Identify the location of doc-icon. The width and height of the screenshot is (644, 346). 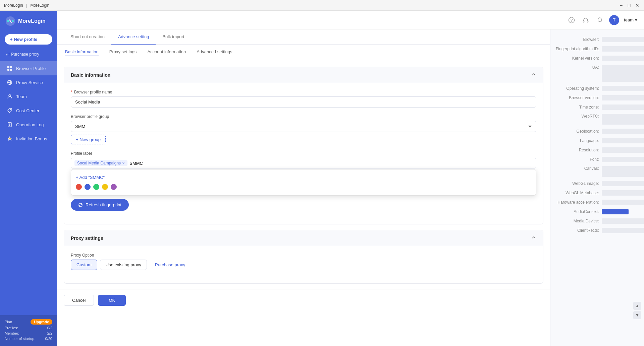
(10, 125).